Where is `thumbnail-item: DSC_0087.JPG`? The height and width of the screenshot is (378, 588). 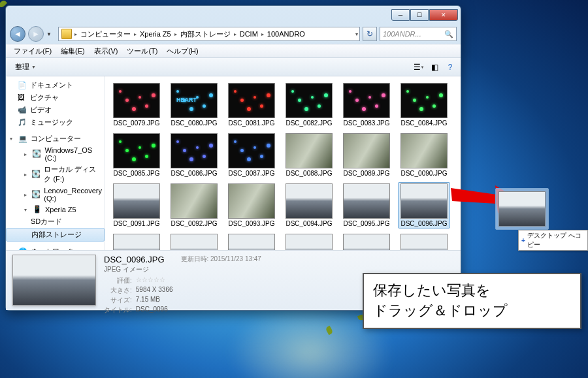
thumbnail-item: DSC_0087.JPG is located at coordinates (252, 155).